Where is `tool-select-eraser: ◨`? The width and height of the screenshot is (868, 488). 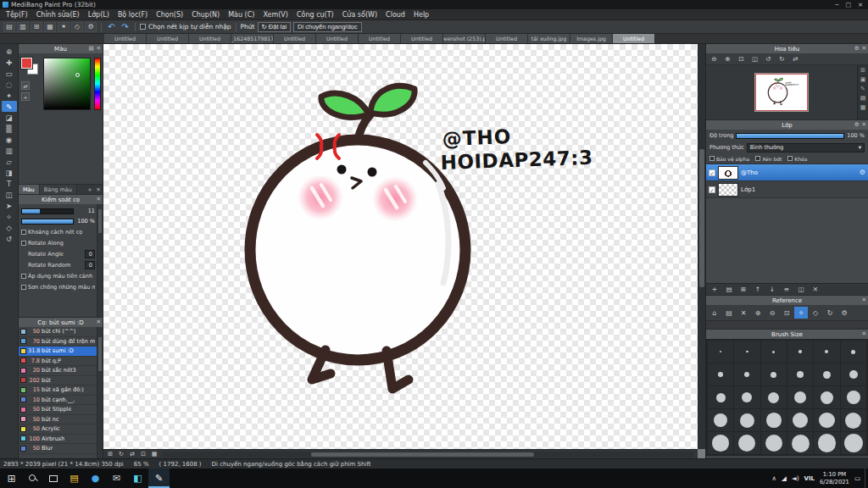 tool-select-eraser: ◨ is located at coordinates (9, 173).